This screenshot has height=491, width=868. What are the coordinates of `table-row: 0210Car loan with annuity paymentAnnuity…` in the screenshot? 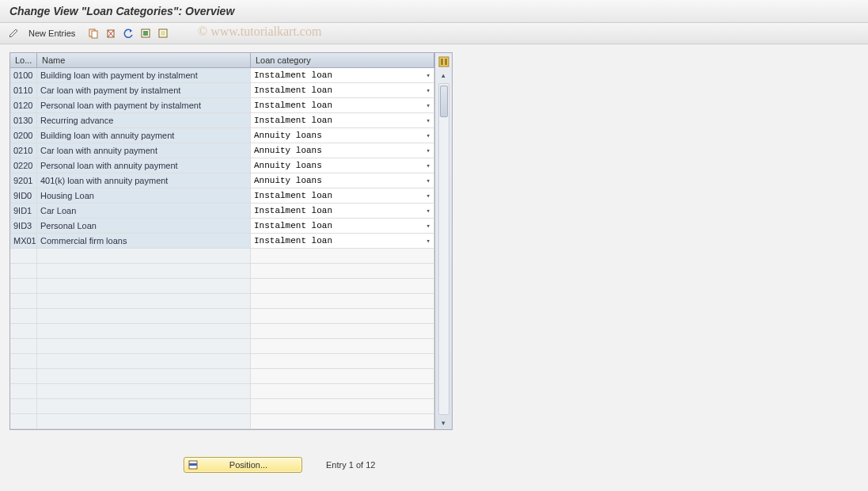 It's located at (222, 150).